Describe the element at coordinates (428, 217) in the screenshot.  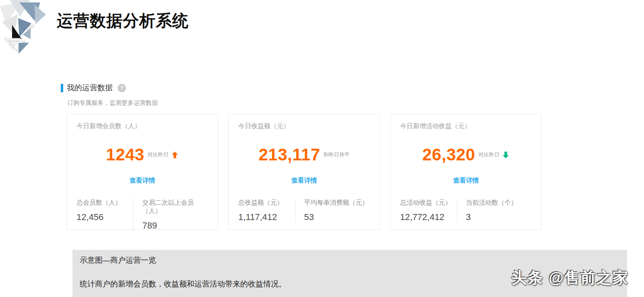
I see `stat-value: 12,772,412` at that location.